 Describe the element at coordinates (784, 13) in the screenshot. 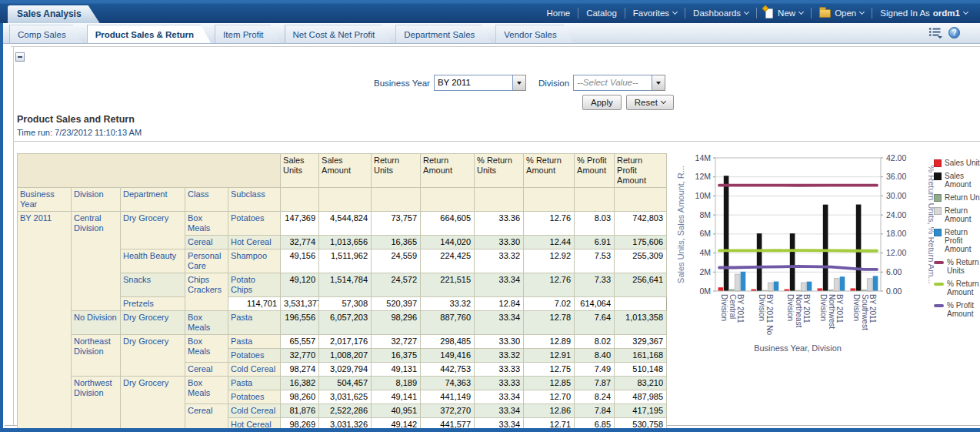

I see `nav-new: New` at that location.